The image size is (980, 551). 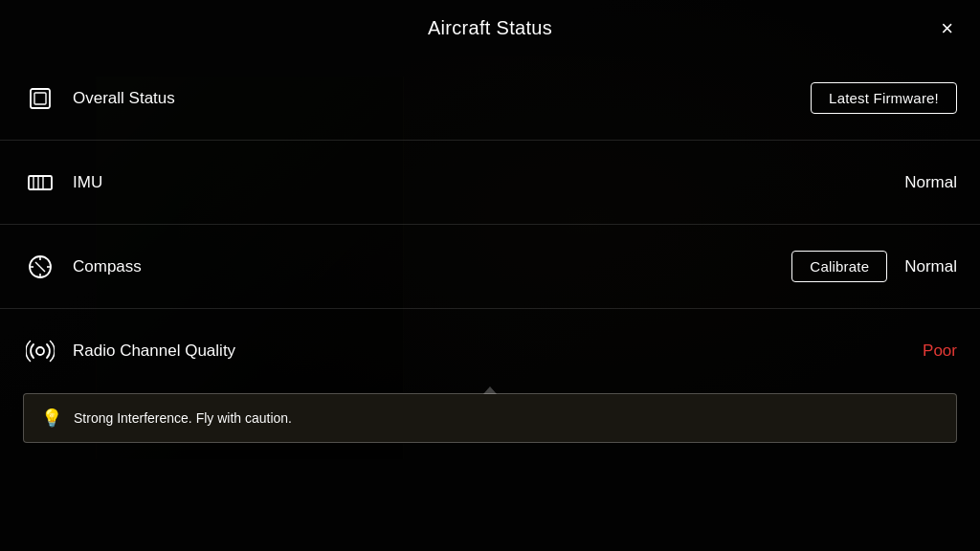 What do you see at coordinates (442, 99) in the screenshot?
I see `overall-status-label: Overall Status` at bounding box center [442, 99].